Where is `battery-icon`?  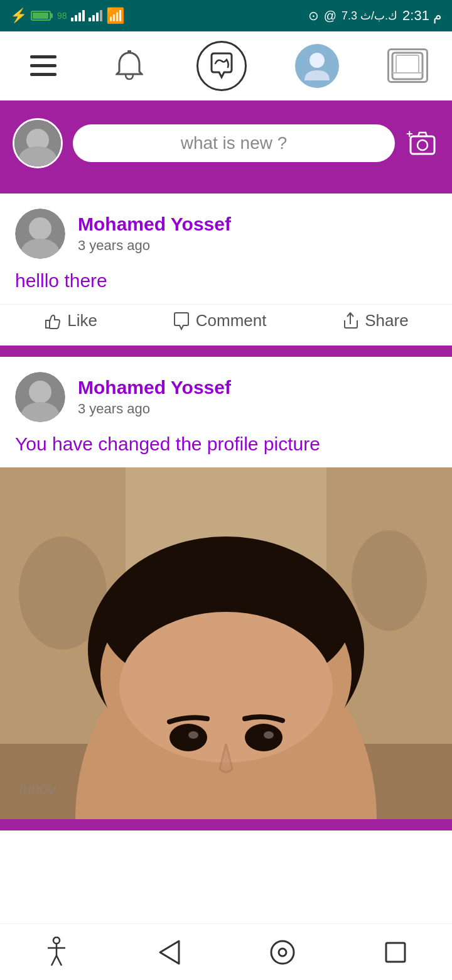 battery-icon is located at coordinates (41, 16).